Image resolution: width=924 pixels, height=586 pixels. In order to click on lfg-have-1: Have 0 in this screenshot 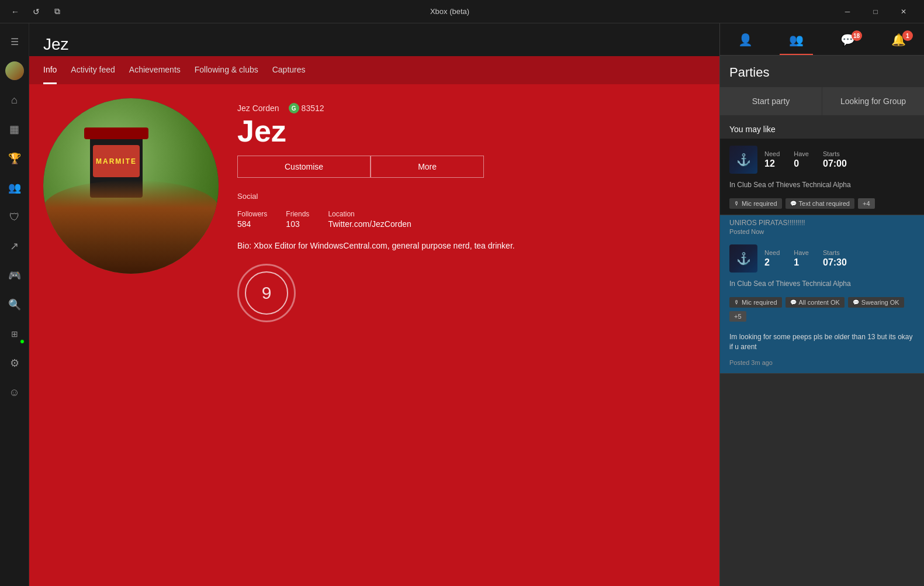, I will do `click(801, 160)`.